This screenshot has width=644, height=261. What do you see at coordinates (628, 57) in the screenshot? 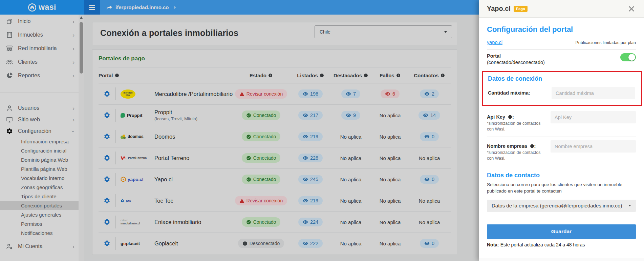
I see `portal-connected-toggle` at bounding box center [628, 57].